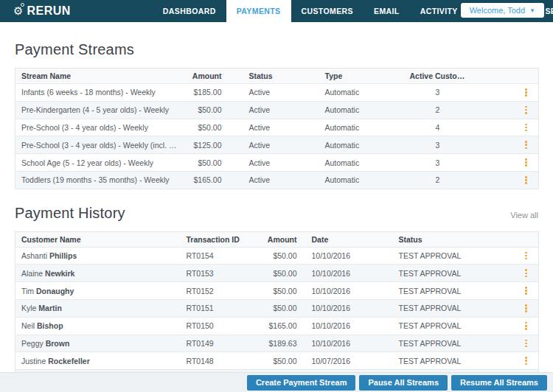  Describe the element at coordinates (441, 273) in the screenshot. I see `status-cell: TEST APPROVAL` at that location.